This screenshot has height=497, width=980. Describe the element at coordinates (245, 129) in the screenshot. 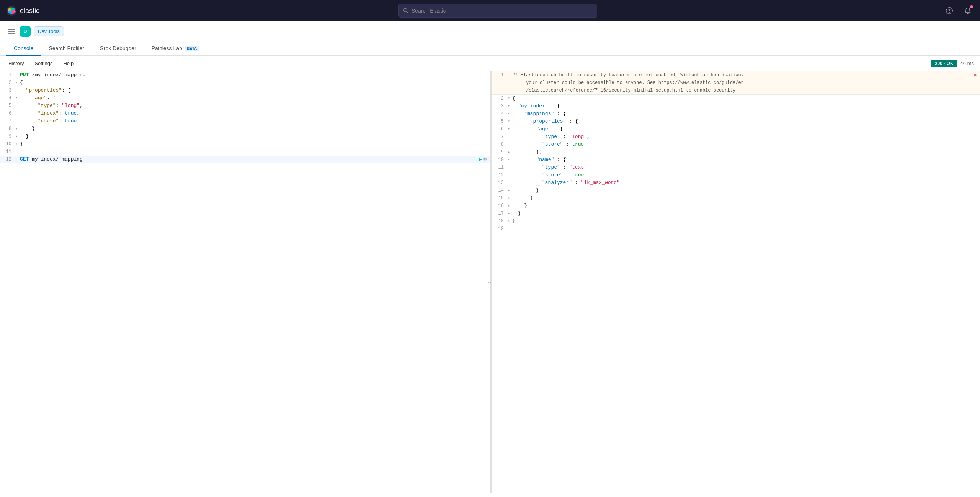

I see `editor-line-8: 8 ▴ }` at that location.